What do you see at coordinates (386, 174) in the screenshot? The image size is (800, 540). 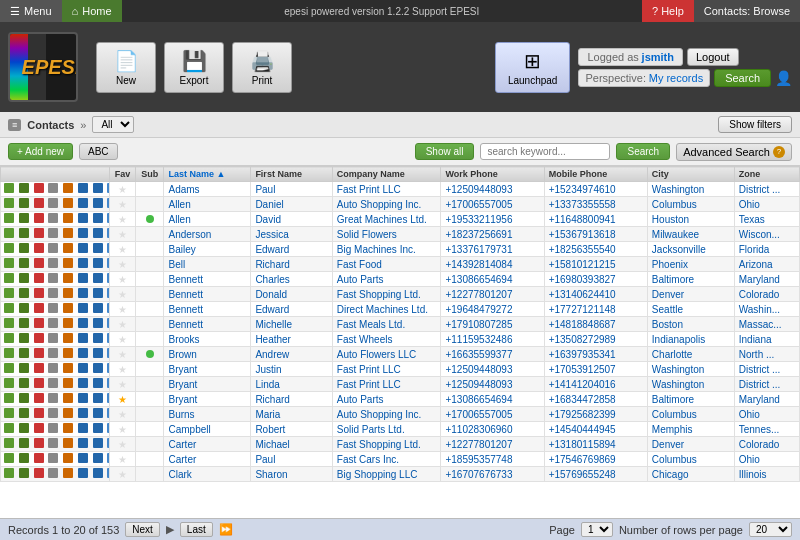 I see `col-company: Company Name` at bounding box center [386, 174].